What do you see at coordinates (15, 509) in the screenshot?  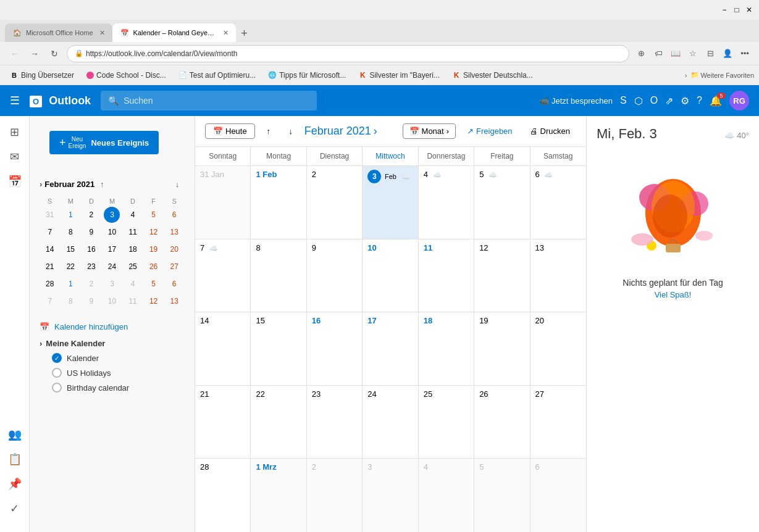 I see `sidebar-icon-check: ✓` at bounding box center [15, 509].